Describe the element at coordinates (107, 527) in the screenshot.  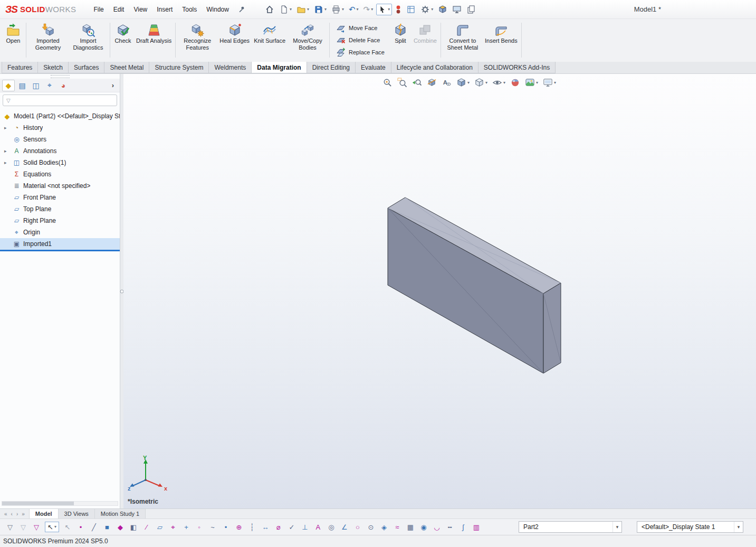
I see `filter-faces-icon: ■` at that location.